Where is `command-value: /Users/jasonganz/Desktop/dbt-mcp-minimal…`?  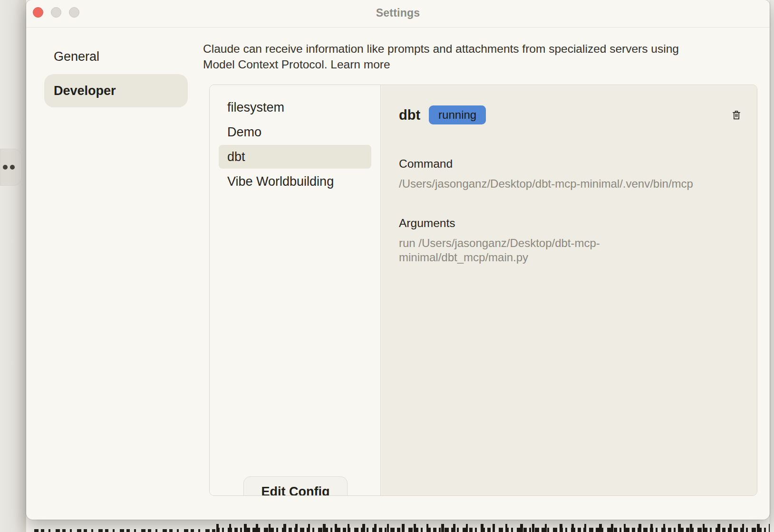 command-value: /Users/jasonganz/Desktop/dbt-mcp-minimal… is located at coordinates (546, 184).